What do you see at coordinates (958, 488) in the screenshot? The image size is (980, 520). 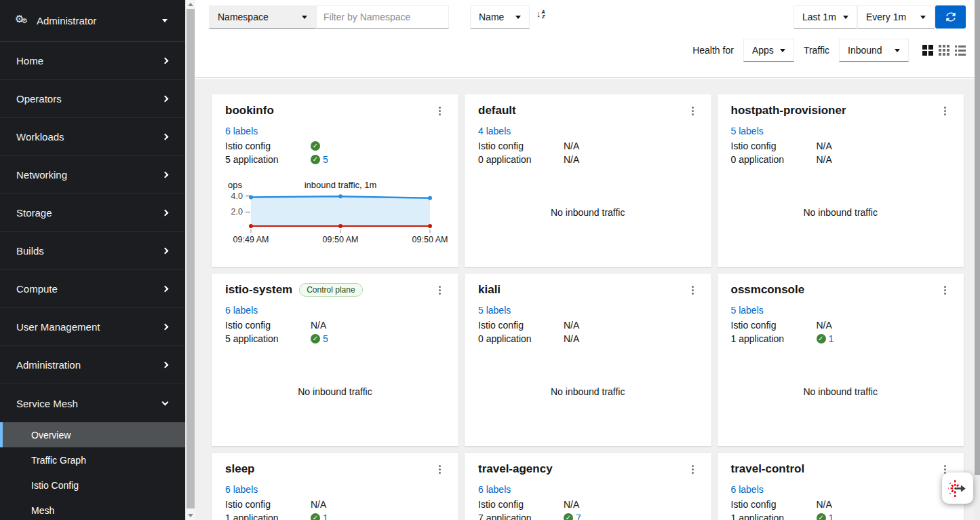 I see `lightspeed-button` at bounding box center [958, 488].